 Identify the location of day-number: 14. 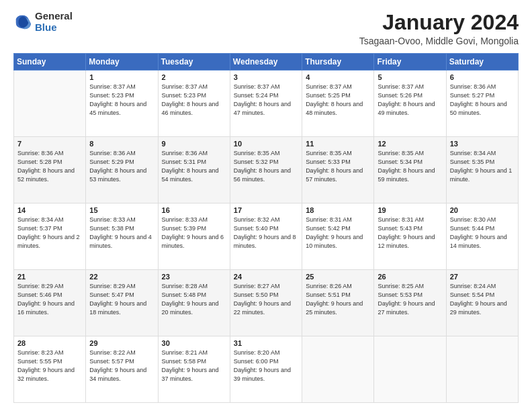
(50, 210).